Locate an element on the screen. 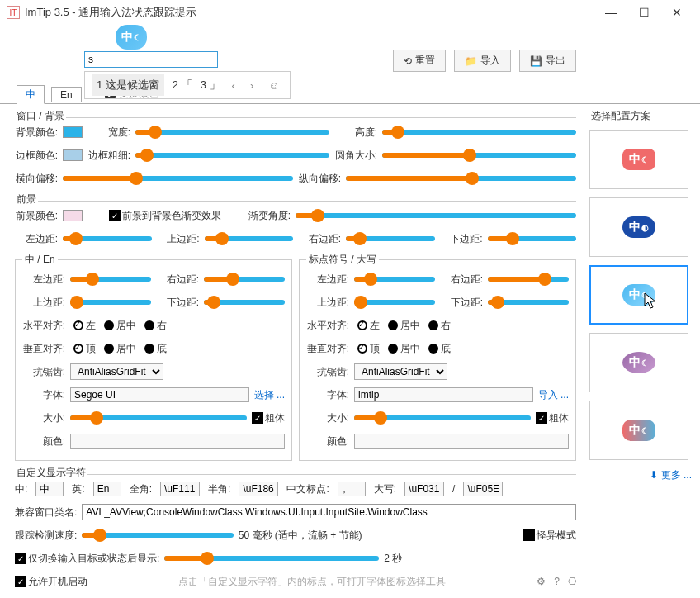 This screenshot has height=598, width=700. track-value-text: 50 毫秒 (适中，流畅 + 节能) is located at coordinates (300, 535).